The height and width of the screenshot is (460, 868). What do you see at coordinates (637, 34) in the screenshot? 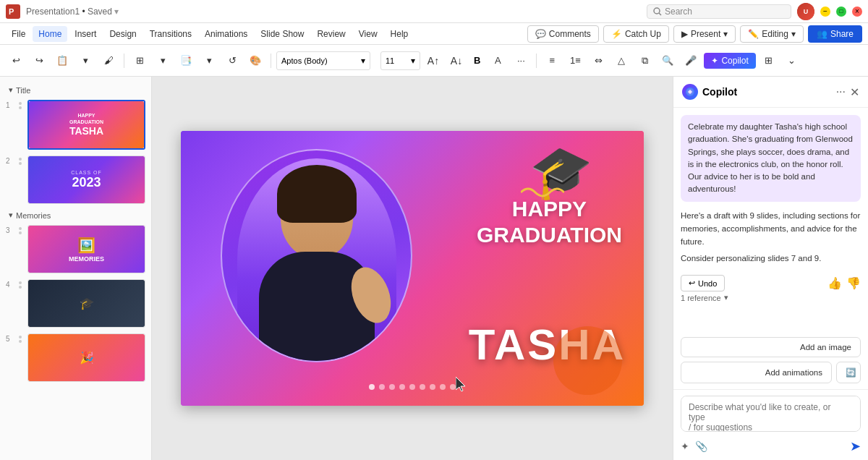
I see `catchup-button: ⚡ Catch Up` at bounding box center [637, 34].